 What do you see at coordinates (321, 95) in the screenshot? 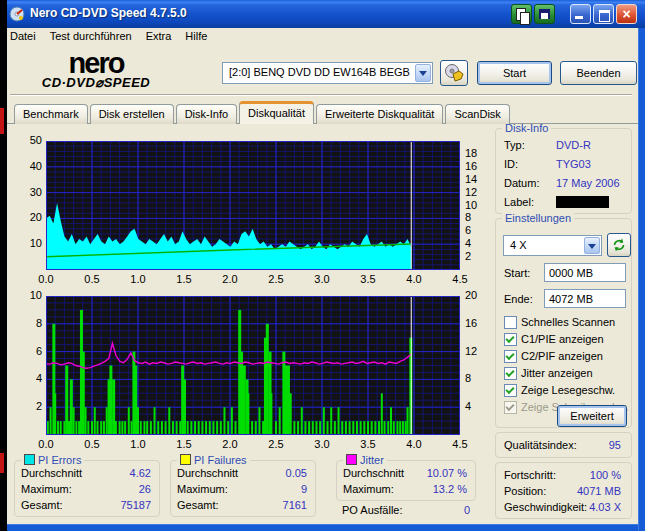
I see `toolbar-divider` at bounding box center [321, 95].